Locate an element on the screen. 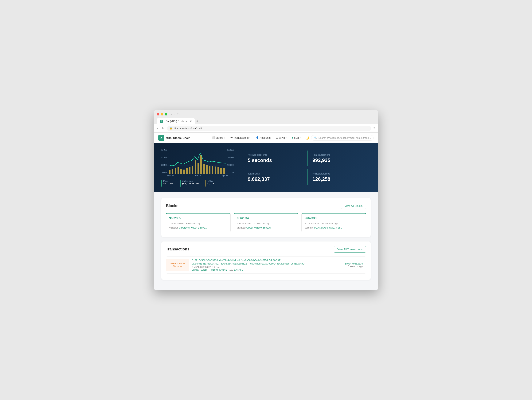  block-number-1: 9662335 is located at coordinates (198, 218).